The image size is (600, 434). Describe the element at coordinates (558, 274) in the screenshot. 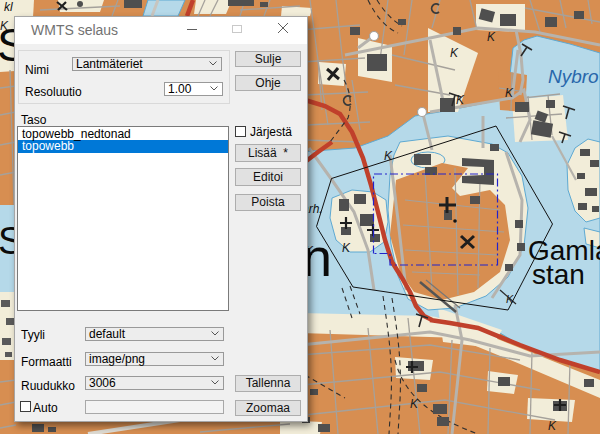

I see `svg-text: stan` at that location.